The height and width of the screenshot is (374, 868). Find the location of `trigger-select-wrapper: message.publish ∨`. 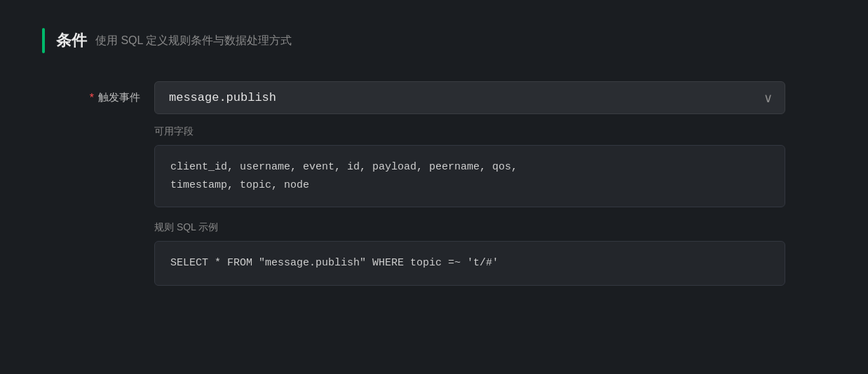

trigger-select-wrapper: message.publish ∨ is located at coordinates (470, 98).